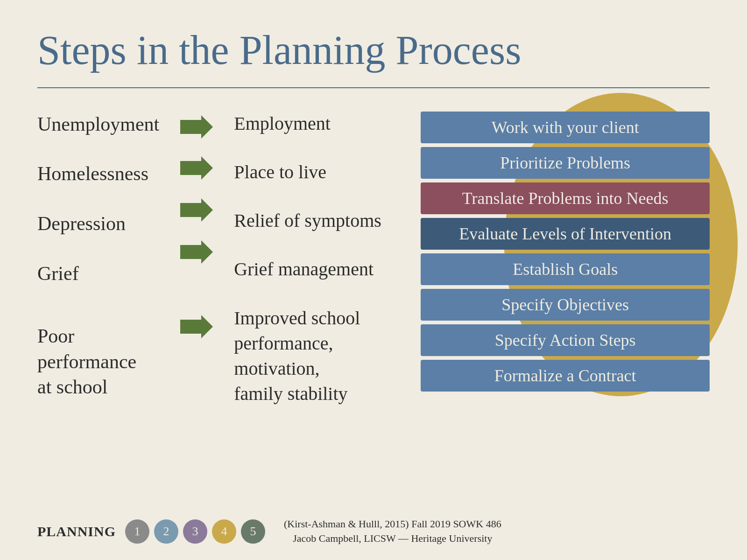  Describe the element at coordinates (197, 252) in the screenshot. I see `arrow-grief` at that location.